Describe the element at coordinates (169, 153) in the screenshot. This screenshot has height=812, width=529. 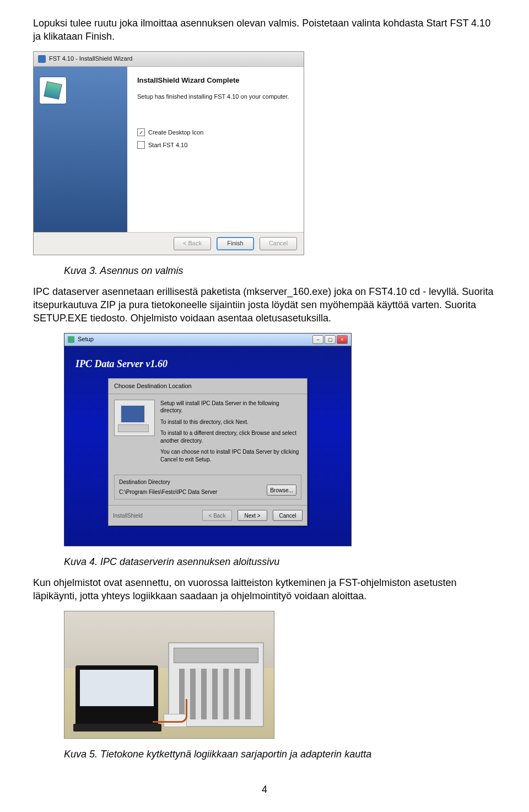
I see `installshield-window: FST 4.10 - InstallShield Wizard InstallS…` at that location.